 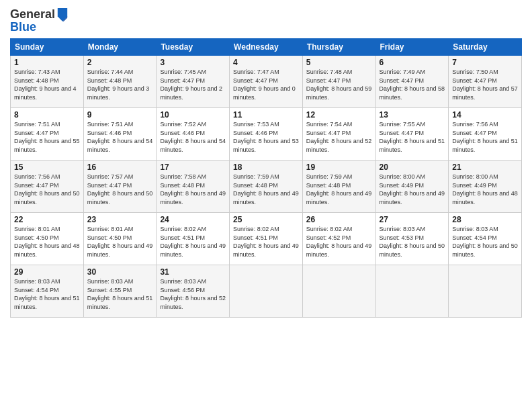 I want to click on table-row: 11Sunrise: 7:53 AMSunset: 4:46 PMDayligh…, so click(x=266, y=134).